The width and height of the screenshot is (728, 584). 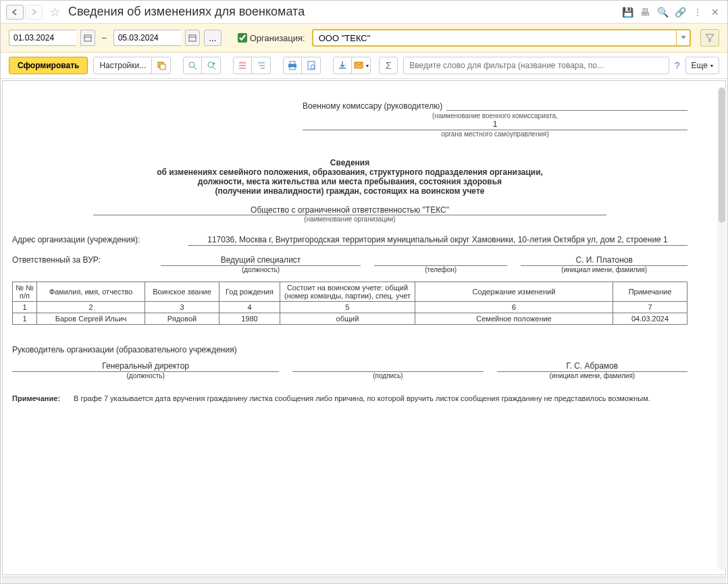 What do you see at coordinates (680, 12) in the screenshot?
I see `link-icon: 🔗` at bounding box center [680, 12].